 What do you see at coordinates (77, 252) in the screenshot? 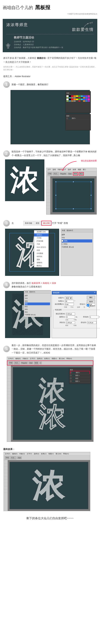
I see `appearance-panel: 外观 图形样式 文字 字符 填色: 描边: 不透明度: 默认值` at bounding box center [77, 252].